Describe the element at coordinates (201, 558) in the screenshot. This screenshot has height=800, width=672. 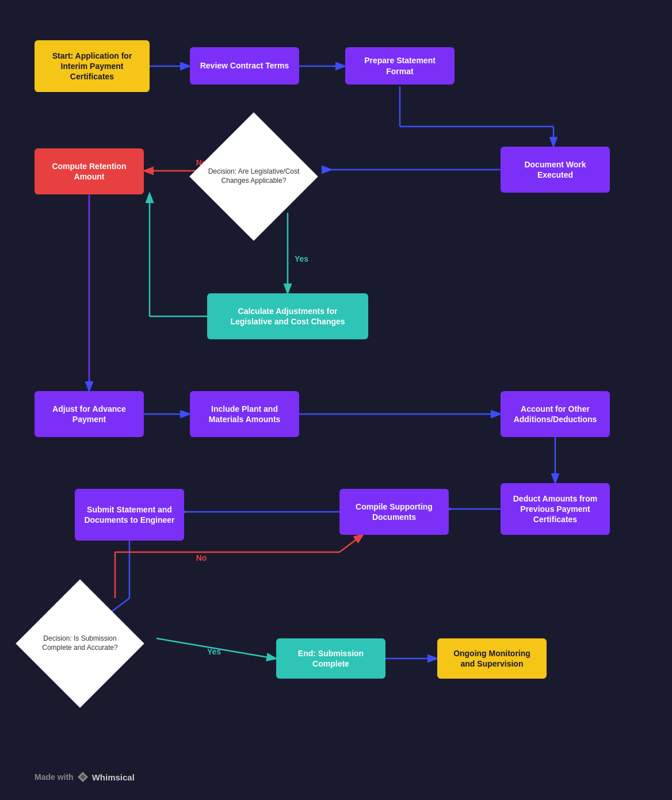
I see `svg-text: No` at that location.